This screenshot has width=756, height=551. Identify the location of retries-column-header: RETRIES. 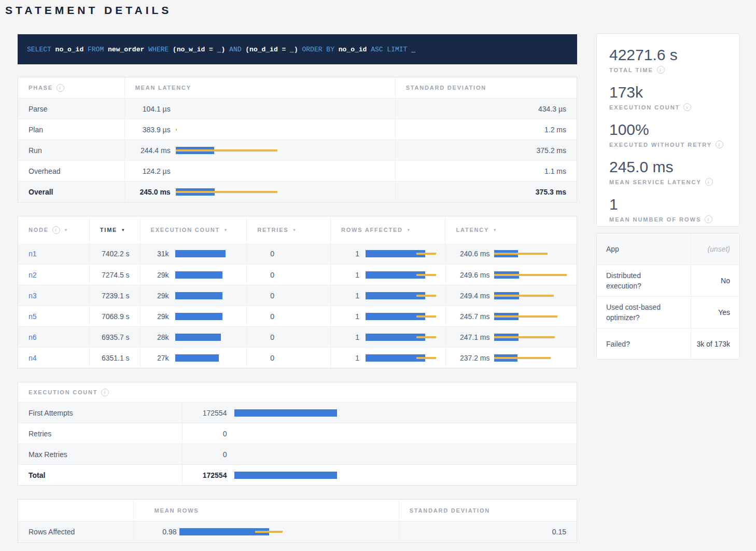
(273, 230).